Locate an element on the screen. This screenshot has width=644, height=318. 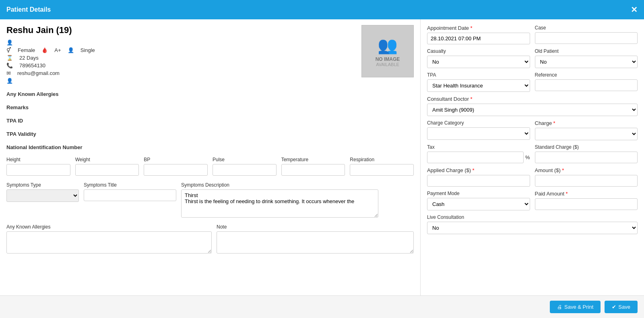
patient-phone: 789654130 is located at coordinates (32, 65).